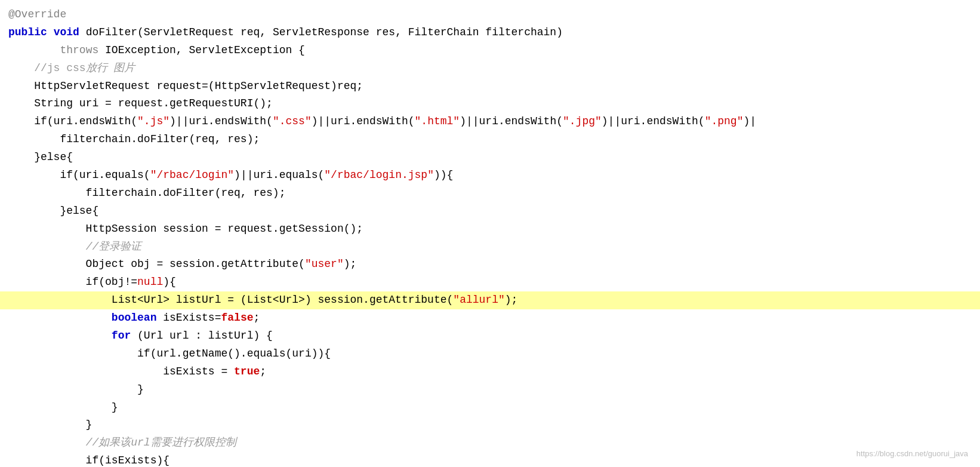 This screenshot has height=467, width=980. Describe the element at coordinates (111, 69) in the screenshot. I see `code-token: 放行 图片` at that location.